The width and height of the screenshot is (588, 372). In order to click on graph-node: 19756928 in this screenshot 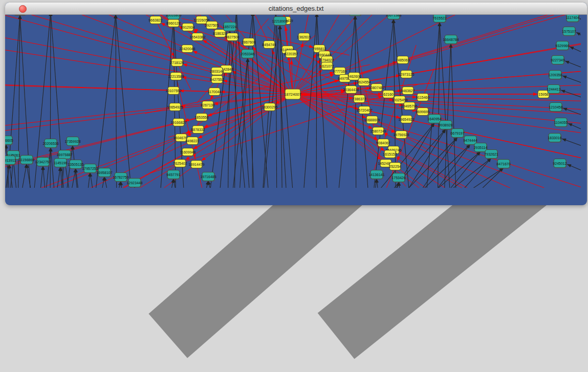, I will do `click(401, 135)`.